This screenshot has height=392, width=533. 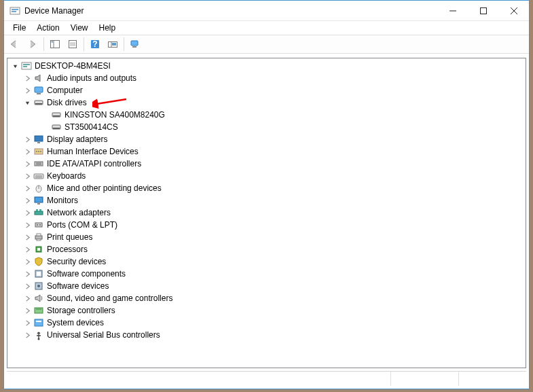 I want to click on tree-item-hid: Human Interface Devices, so click(x=266, y=152).